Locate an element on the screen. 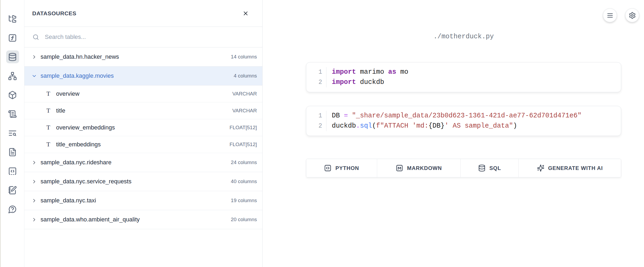 This screenshot has width=644, height=267. sidebar-item-scratchpad is located at coordinates (13, 190).